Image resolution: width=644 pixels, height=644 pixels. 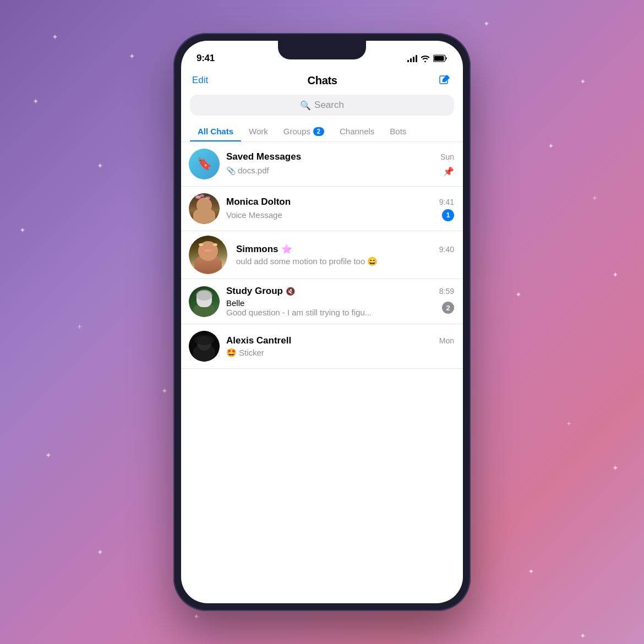 I want to click on pin-icon-saved: 📌, so click(x=449, y=172).